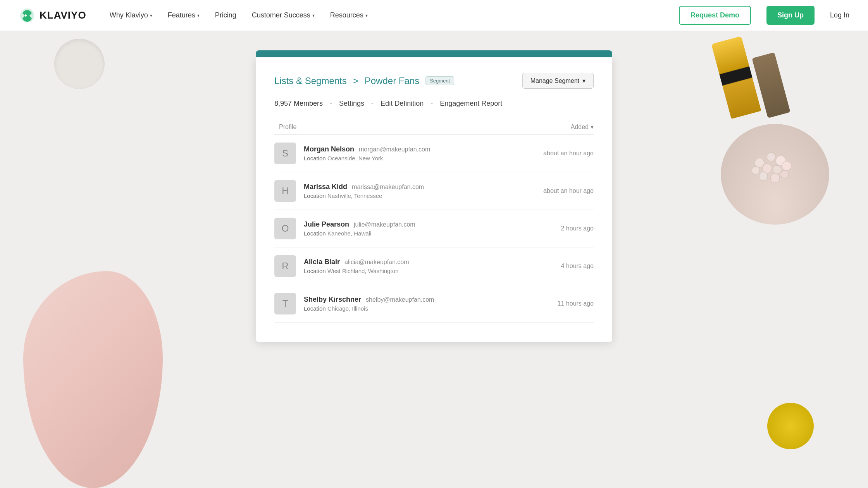 Image resolution: width=868 pixels, height=488 pixels. Describe the element at coordinates (347, 15) in the screenshot. I see `nav-resources-label: Resources` at that location.